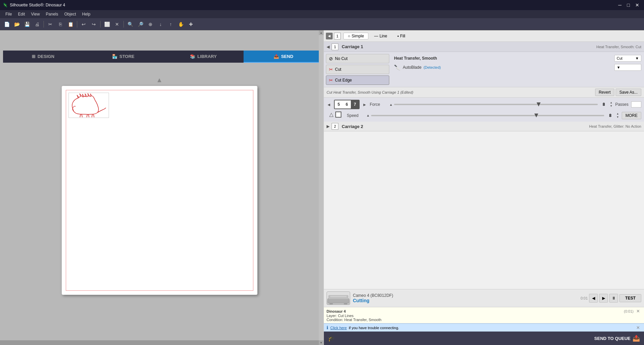 The height and width of the screenshot is (345, 644). What do you see at coordinates (484, 315) in the screenshot?
I see `status-bar: Dinosaur 4 (0:01) ✕ Layer: Cut Lines Con…` at bounding box center [484, 315].